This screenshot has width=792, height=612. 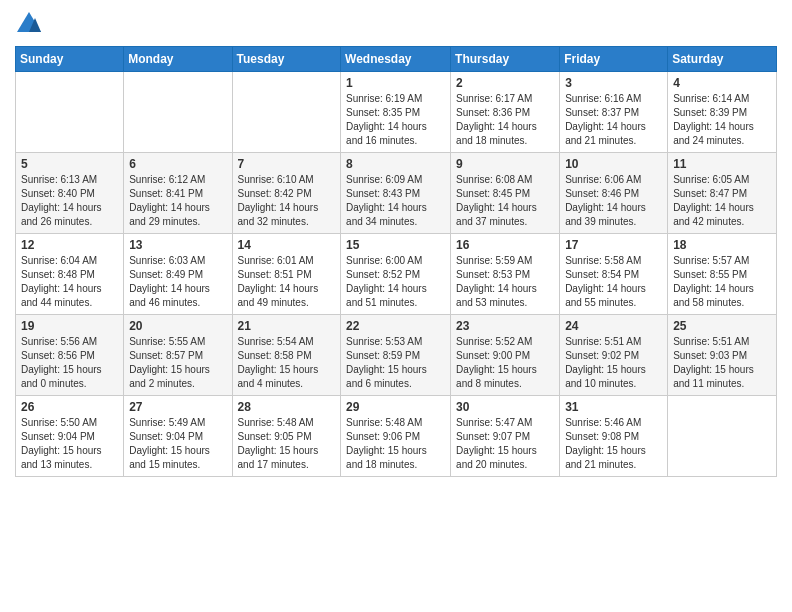 What do you see at coordinates (722, 112) in the screenshot?
I see `calendar-cell: 4Sunrise: 6:14 AM Sunset: 8:39 PM Daylig…` at bounding box center [722, 112].